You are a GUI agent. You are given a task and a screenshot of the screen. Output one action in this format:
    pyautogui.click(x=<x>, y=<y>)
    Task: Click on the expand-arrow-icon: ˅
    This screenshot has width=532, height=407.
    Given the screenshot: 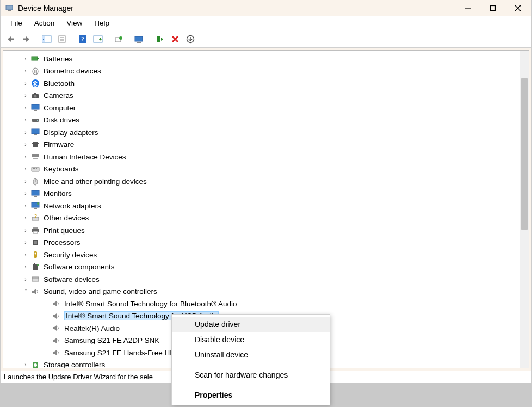 What is the action you would take?
    pyautogui.click(x=26, y=292)
    